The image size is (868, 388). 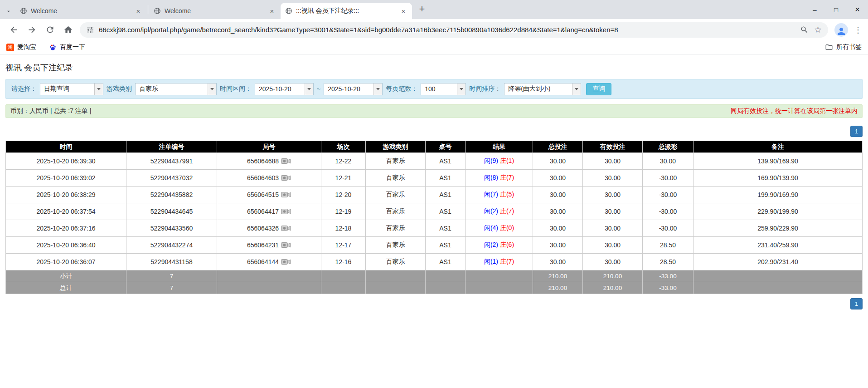 I want to click on tab-welcome-1: Welcome ×, so click(x=81, y=11).